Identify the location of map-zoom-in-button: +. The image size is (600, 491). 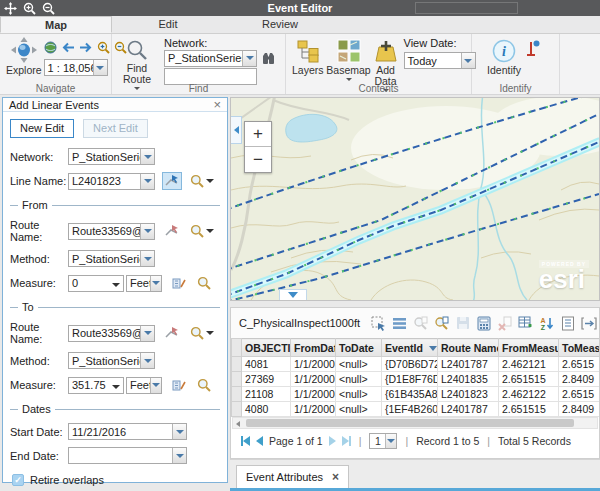
(258, 134).